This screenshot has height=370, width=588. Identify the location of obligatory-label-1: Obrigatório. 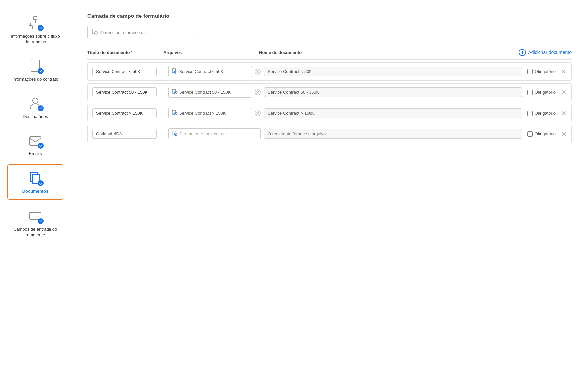
(545, 71).